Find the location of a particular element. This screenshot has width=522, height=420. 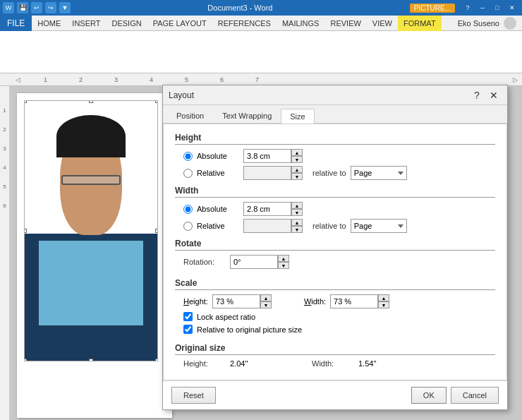

original-height-value: 2.04" is located at coordinates (258, 364).